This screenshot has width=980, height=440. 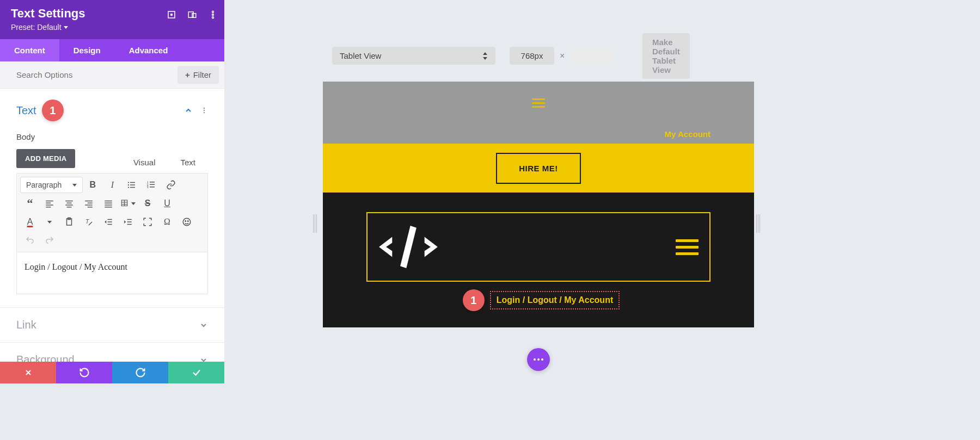 What do you see at coordinates (140, 373) in the screenshot?
I see `redo-action-button` at bounding box center [140, 373].